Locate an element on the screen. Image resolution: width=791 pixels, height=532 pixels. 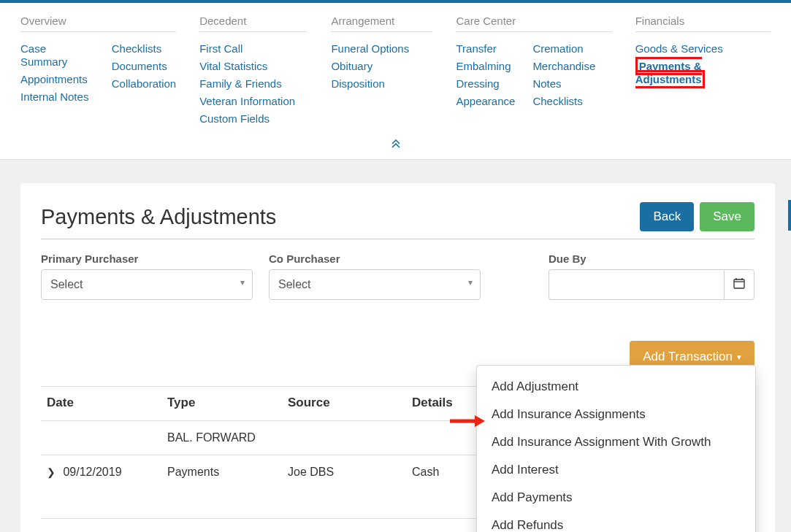
calendar-icon is located at coordinates (739, 285).